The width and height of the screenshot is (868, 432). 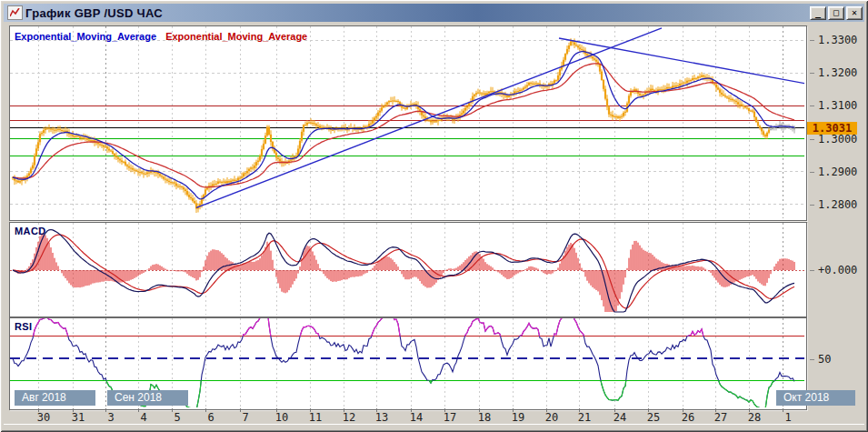 What do you see at coordinates (816, 398) in the screenshot?
I see `month-label: Окт 2018` at bounding box center [816, 398].